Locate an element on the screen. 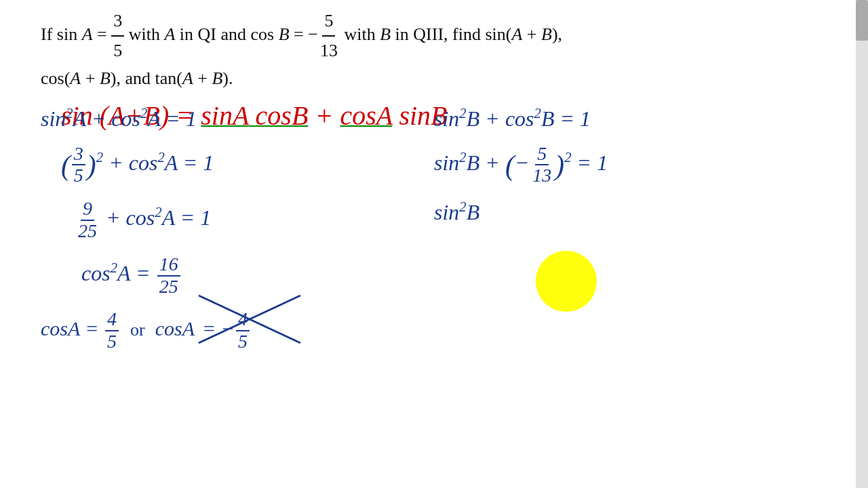  left-line2: (35)2 + cos2A = 1 is located at coordinates (156, 165).